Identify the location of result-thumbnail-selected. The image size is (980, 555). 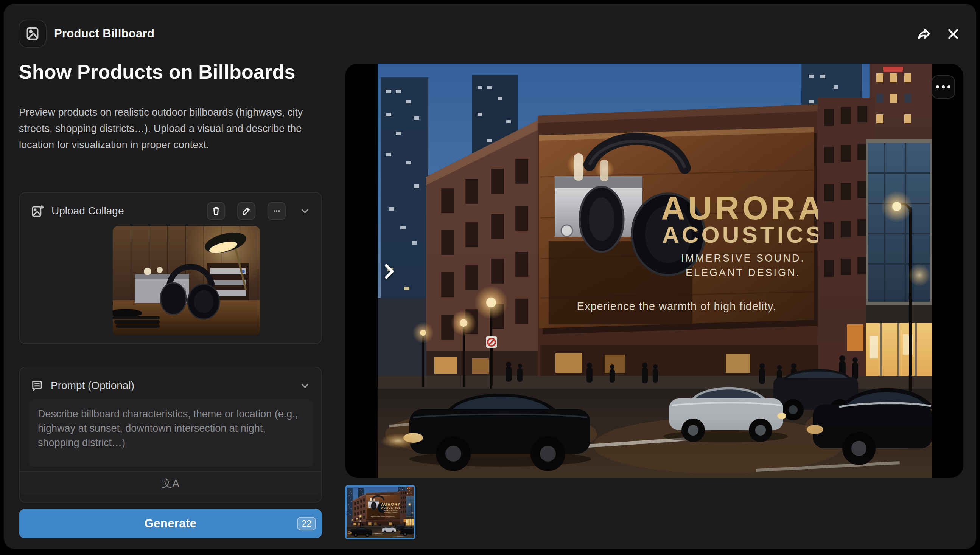
(380, 512).